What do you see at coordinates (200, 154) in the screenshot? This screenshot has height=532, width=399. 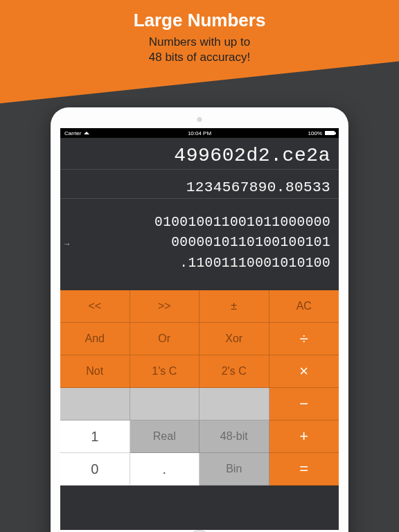 I see `readout-hex: 499602d2.ce2a` at bounding box center [200, 154].